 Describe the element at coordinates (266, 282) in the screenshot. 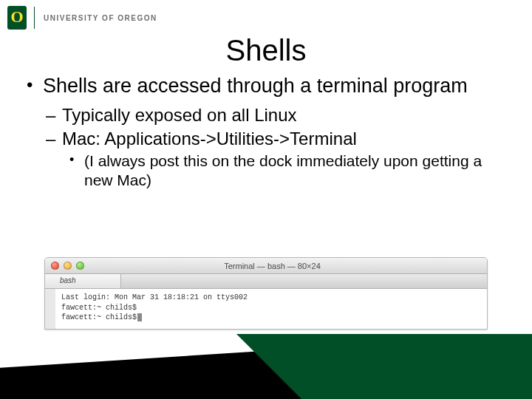

I see `terminal-tabbar: bash` at that location.